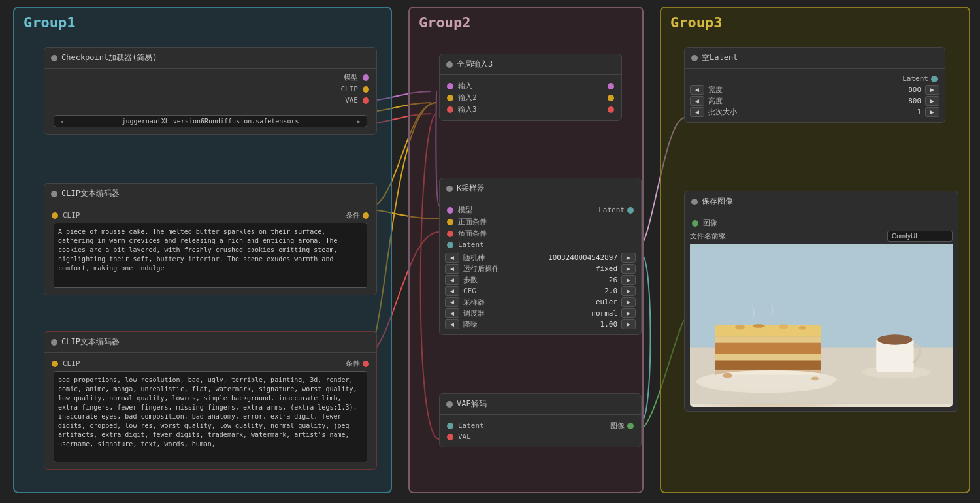 The height and width of the screenshot is (503, 980). I want to click on save-image-filename-label: 文件名前缀, so click(708, 236).